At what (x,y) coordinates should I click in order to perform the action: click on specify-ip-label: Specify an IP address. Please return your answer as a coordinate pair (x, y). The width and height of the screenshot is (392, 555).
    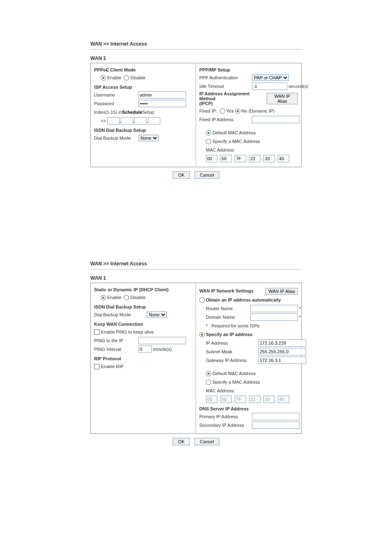
    Looking at the image, I should click on (229, 334).